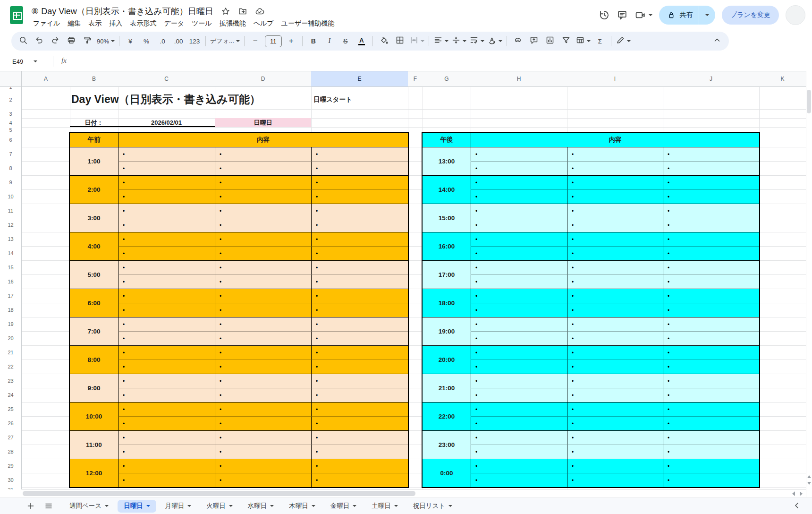 The image size is (812, 514). I want to click on text-color-button: A, so click(362, 41).